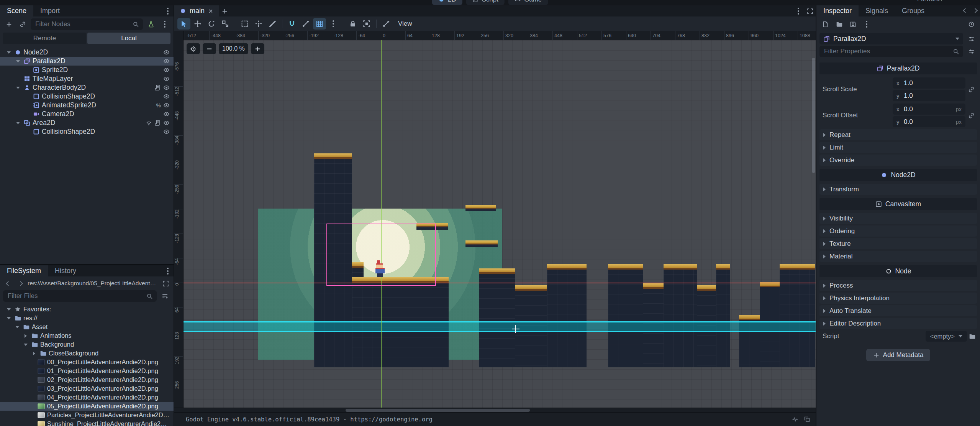 This screenshot has height=426, width=980. I want to click on scroll-scale-x-field: x 1.0, so click(929, 83).